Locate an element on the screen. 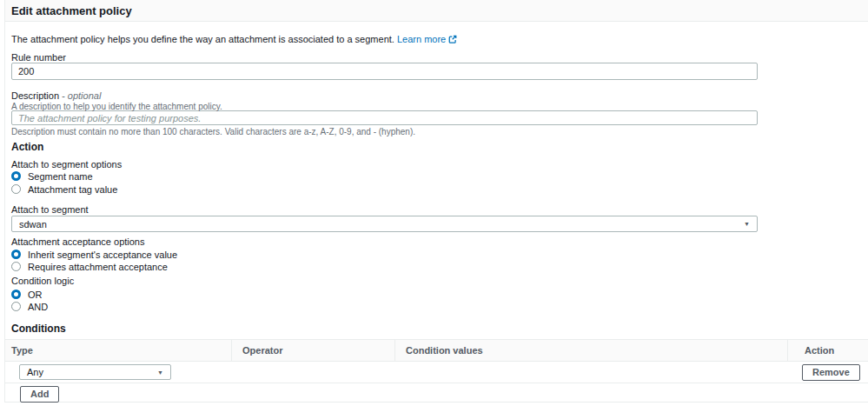 The width and height of the screenshot is (868, 406). add-condition-button: Add is located at coordinates (40, 395).